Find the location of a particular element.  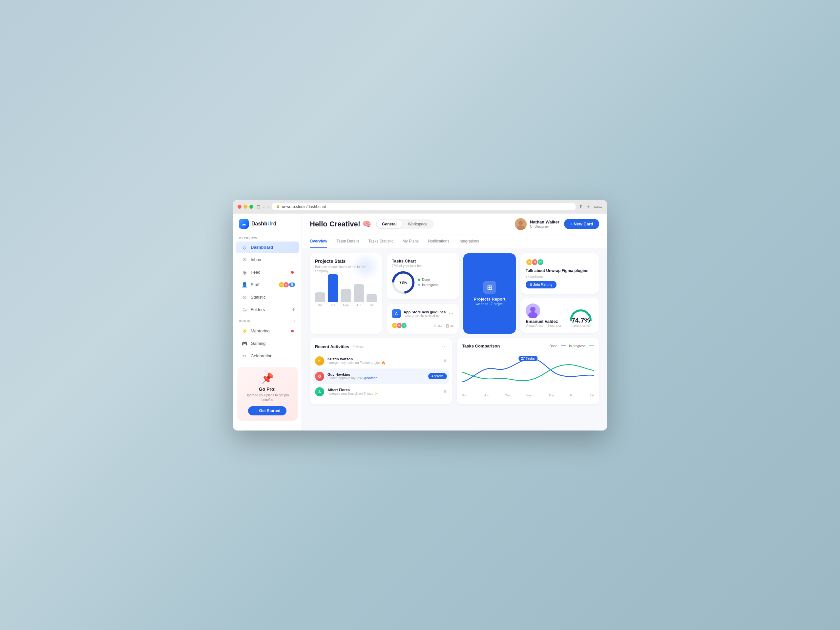

logo-icon: ☁ is located at coordinates (244, 224).